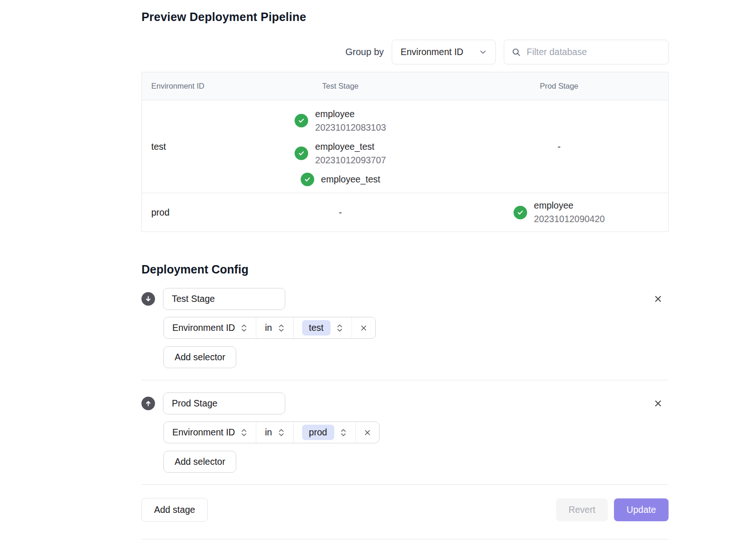 This screenshot has height=560, width=747. Describe the element at coordinates (318, 432) in the screenshot. I see `selector-value-tag: prod` at that location.